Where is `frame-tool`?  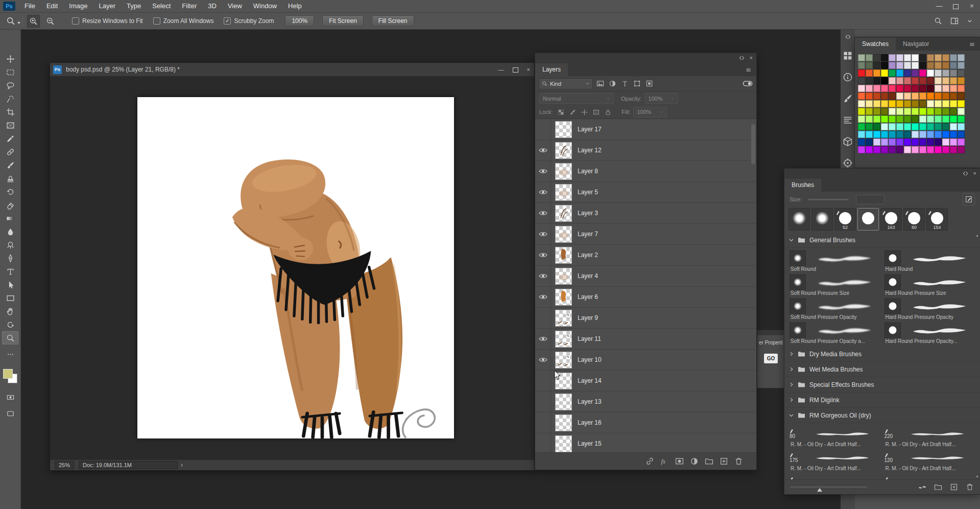 frame-tool is located at coordinates (10, 125).